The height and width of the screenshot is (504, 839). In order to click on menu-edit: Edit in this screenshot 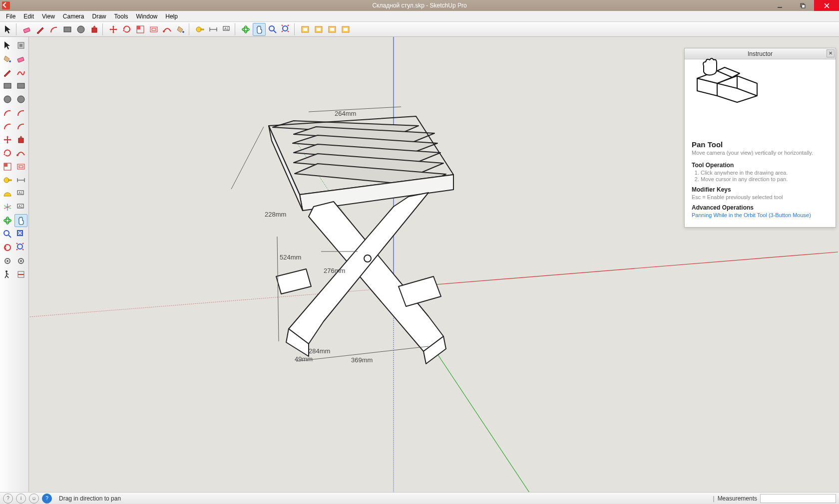, I will do `click(29, 16)`.